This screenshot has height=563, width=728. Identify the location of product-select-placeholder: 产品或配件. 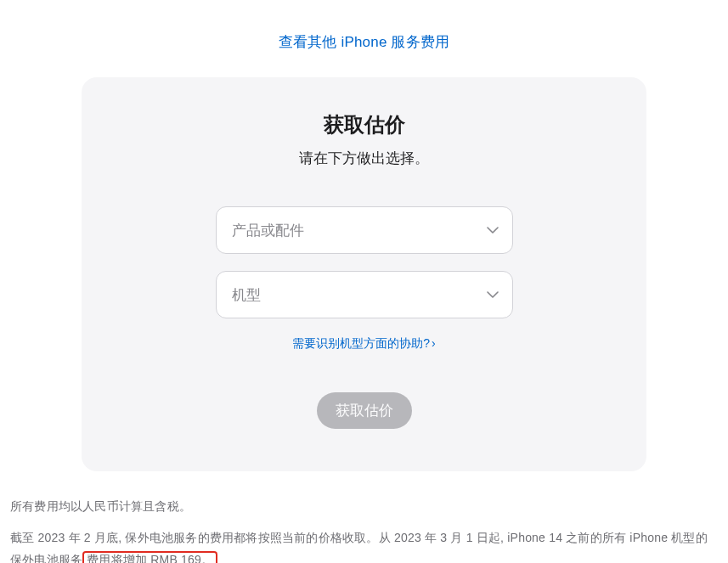
(364, 231).